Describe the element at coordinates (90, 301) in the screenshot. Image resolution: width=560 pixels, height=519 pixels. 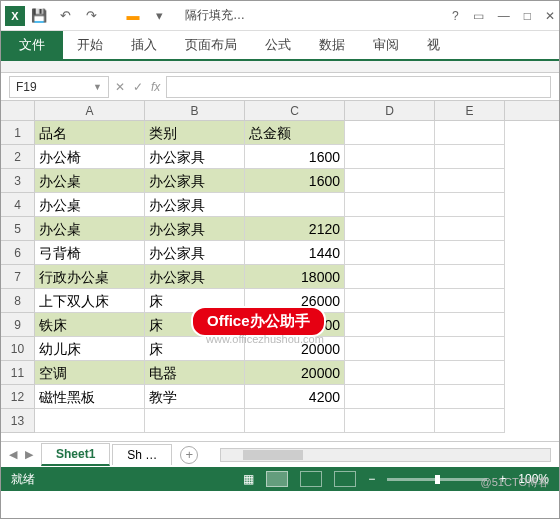
I see `cell: 上下双人床` at that location.